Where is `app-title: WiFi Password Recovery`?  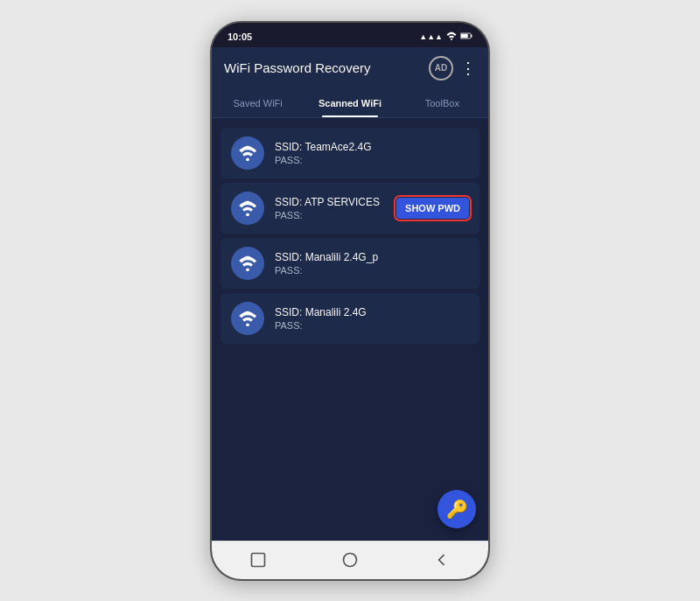 app-title: WiFi Password Recovery is located at coordinates (326, 68).